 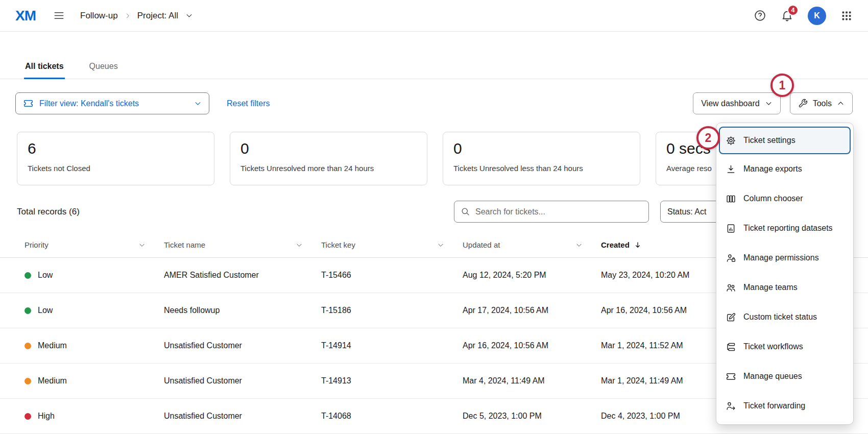 I want to click on menu-item-manage-queues: Manage queues, so click(x=785, y=376).